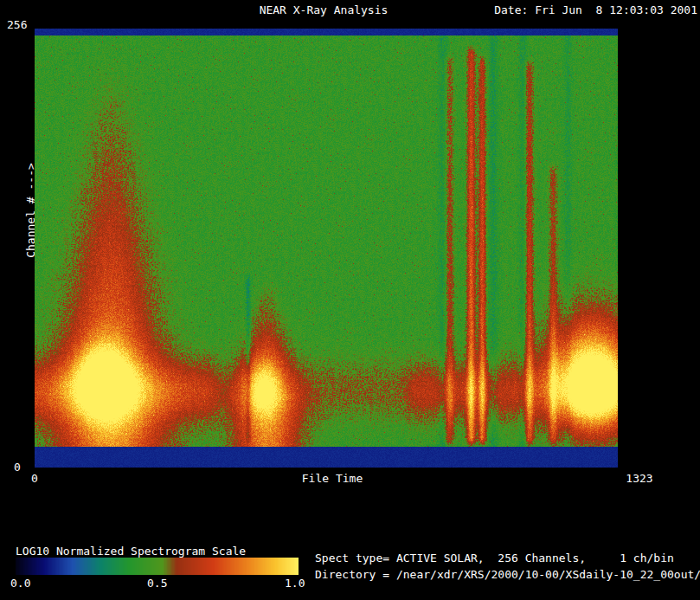 The height and width of the screenshot is (600, 700). Describe the element at coordinates (595, 10) in the screenshot. I see `date-label: Date: Fri Jun 8 12:03:03 2001` at that location.